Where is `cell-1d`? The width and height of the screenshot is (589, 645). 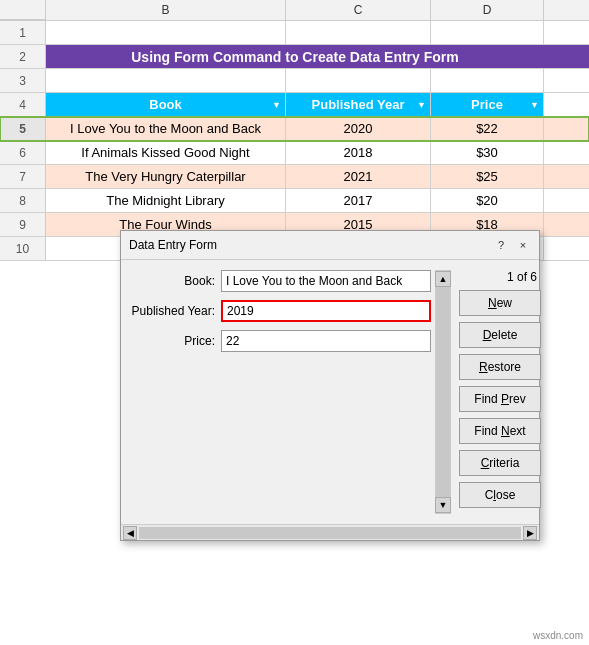
cell-1d is located at coordinates (488, 32).